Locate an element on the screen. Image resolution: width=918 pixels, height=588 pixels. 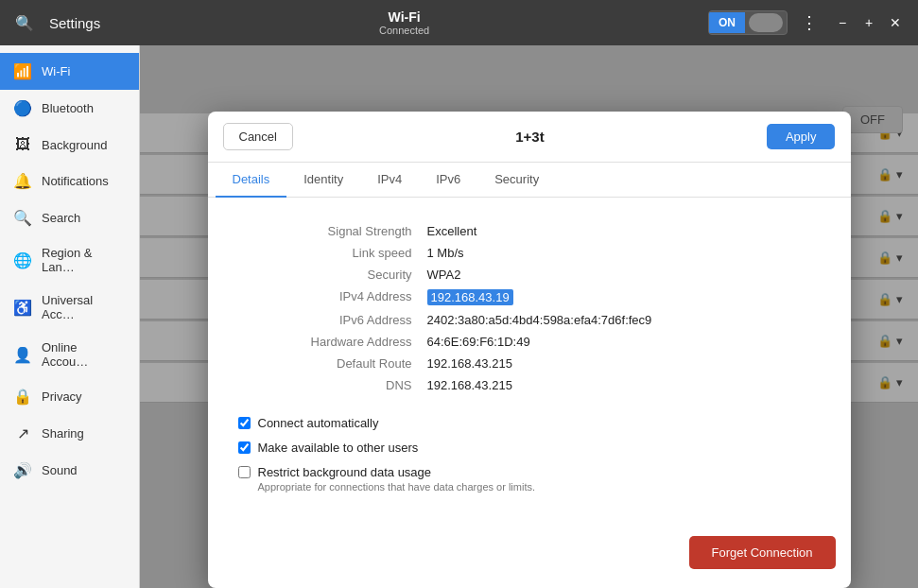
modal-title: 1+3t is located at coordinates (529, 136).